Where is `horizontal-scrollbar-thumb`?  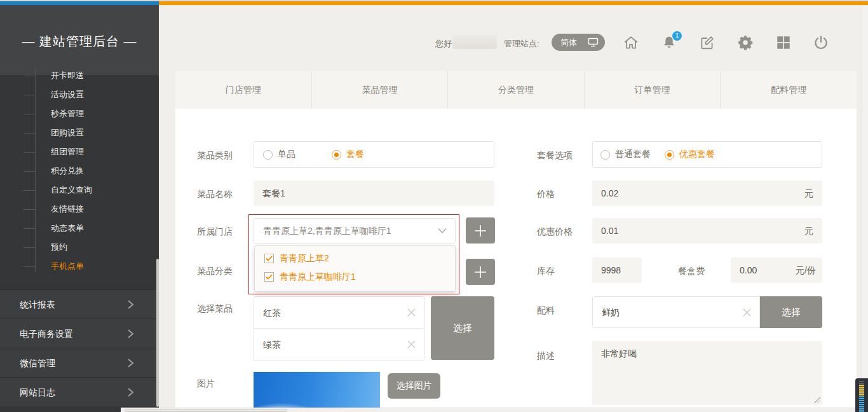
horizontal-scrollbar-thumb is located at coordinates (206, 411).